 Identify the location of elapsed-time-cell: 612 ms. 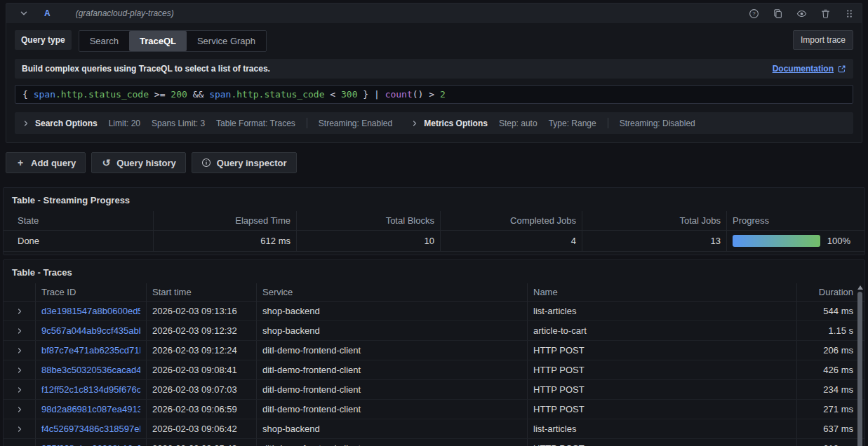
(225, 241).